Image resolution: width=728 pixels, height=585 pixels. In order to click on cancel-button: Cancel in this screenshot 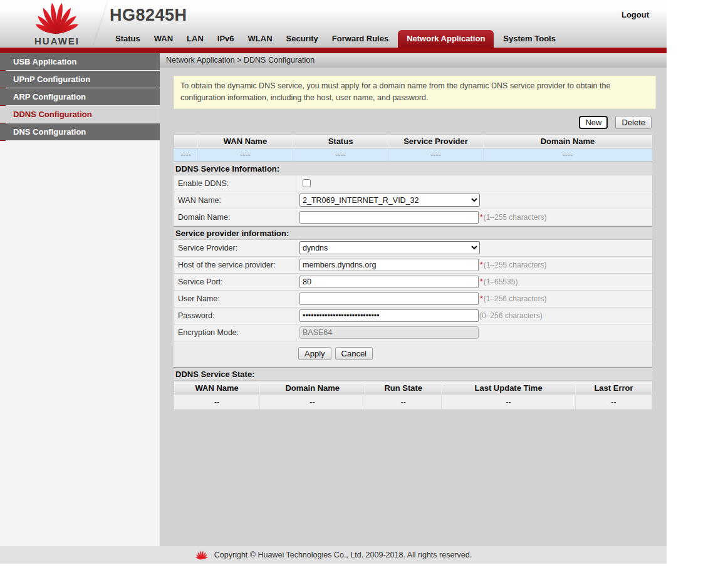, I will do `click(354, 353)`.